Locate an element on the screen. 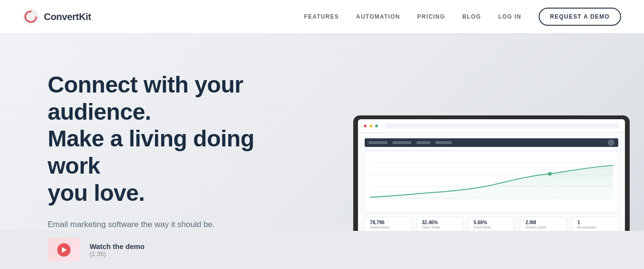 Image resolution: width=644 pixels, height=269 pixels. stat-open-rate: 32.46% Open Rate is located at coordinates (440, 225).